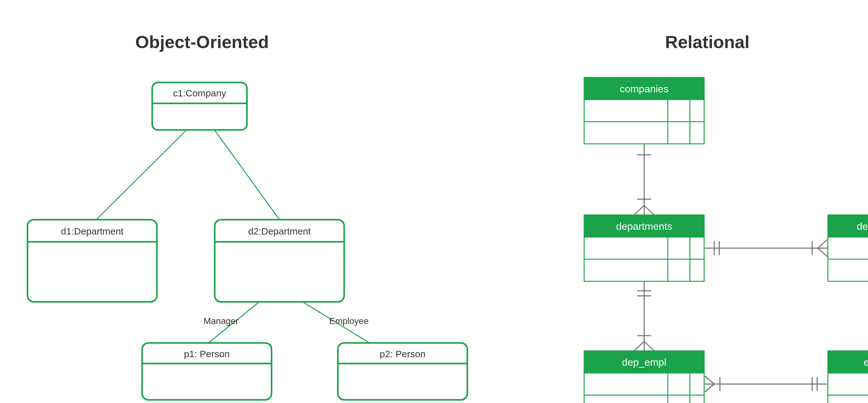  What do you see at coordinates (280, 231) in the screenshot?
I see `uml-dept2-label: d2:Department` at bounding box center [280, 231].